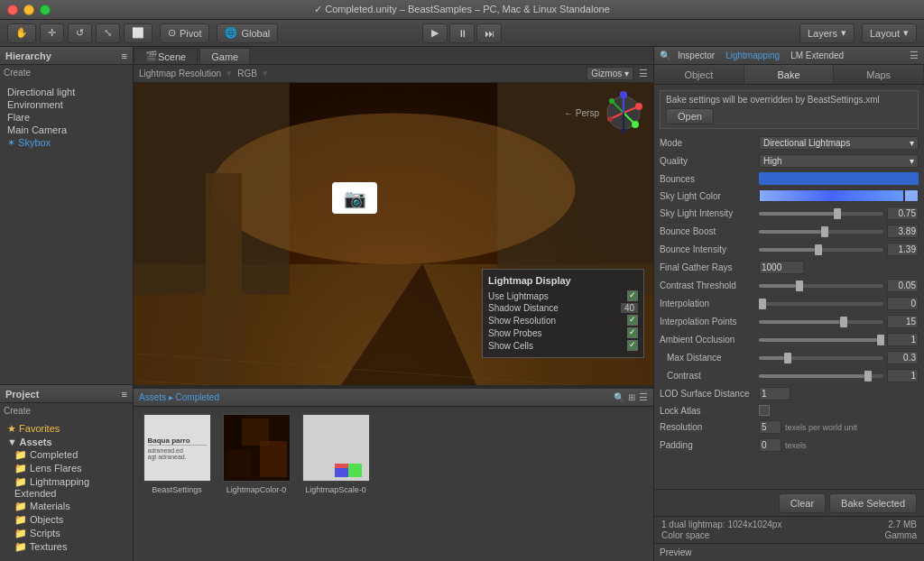  Describe the element at coordinates (79, 33) in the screenshot. I see `rotate-tool: ↺` at that location.